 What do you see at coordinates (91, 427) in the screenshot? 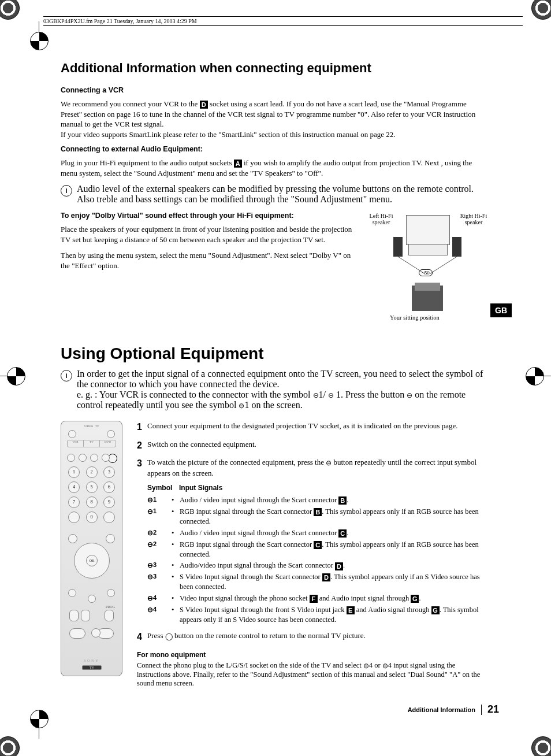
I see `remote-label-top: VIDEO TV` at bounding box center [91, 427].